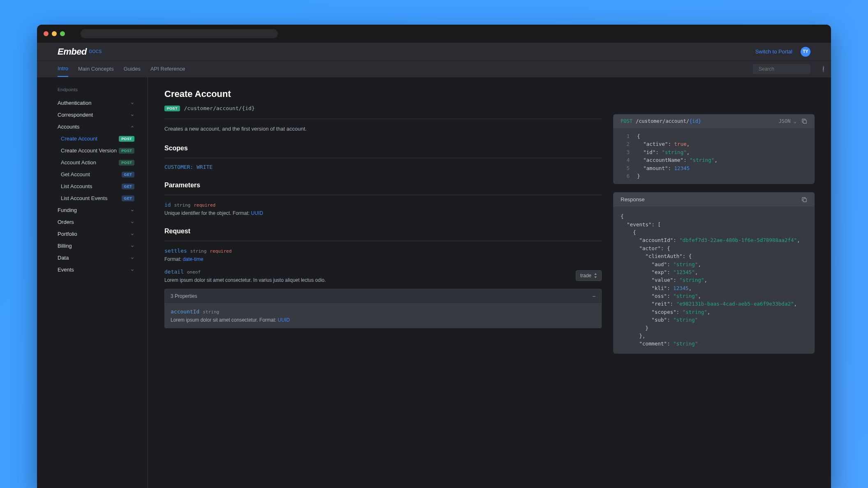 This screenshot has height=488, width=868. Describe the element at coordinates (168, 69) in the screenshot. I see `nav-api-reference: API Reference` at that location.